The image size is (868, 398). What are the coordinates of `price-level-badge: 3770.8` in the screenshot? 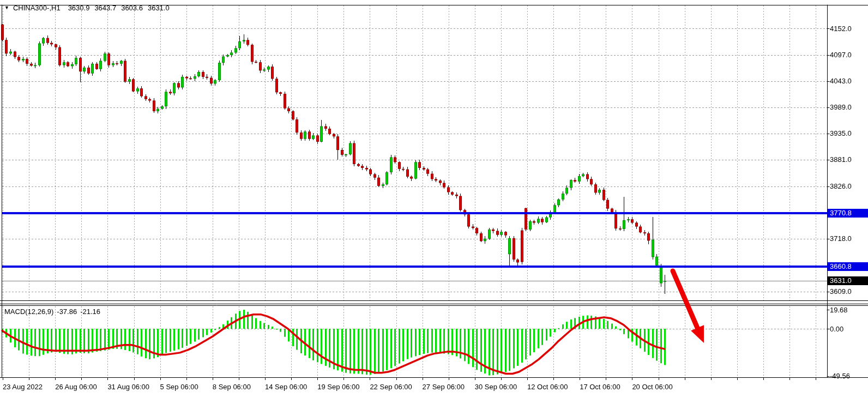 It's located at (848, 213).